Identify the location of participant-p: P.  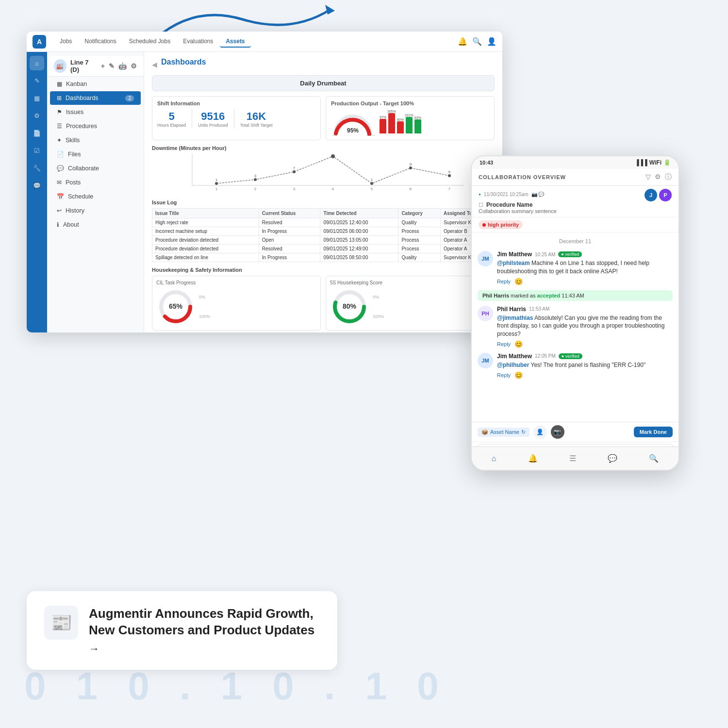
(665, 195).